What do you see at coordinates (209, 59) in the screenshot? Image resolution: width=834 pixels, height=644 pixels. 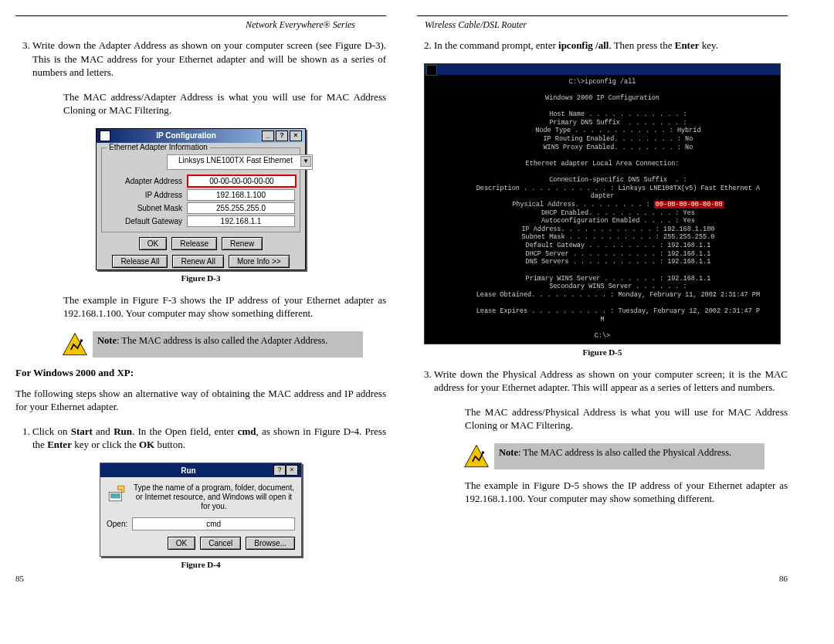 I see `left-step-3: Write down the Adapter Address as shown …` at bounding box center [209, 59].